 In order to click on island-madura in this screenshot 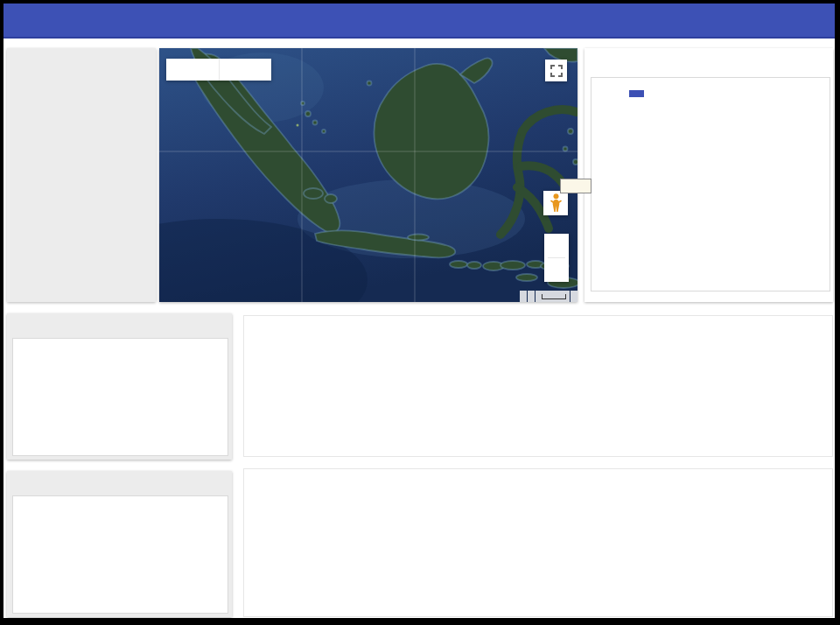, I will do `click(418, 238)`.